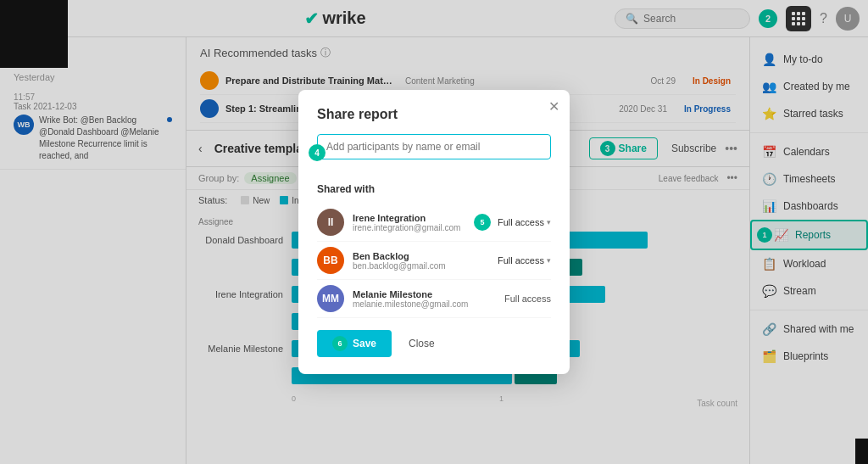  Describe the element at coordinates (420, 261) in the screenshot. I see `ben-info: Ben Backlog ben.backlog@gmail.com` at that location.